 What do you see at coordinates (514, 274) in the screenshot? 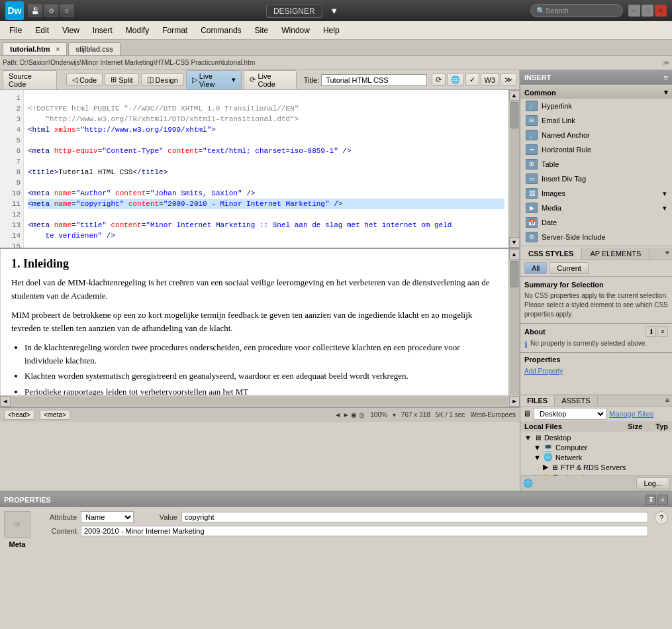
I see `preview-scroll-thumb` at bounding box center [514, 274].